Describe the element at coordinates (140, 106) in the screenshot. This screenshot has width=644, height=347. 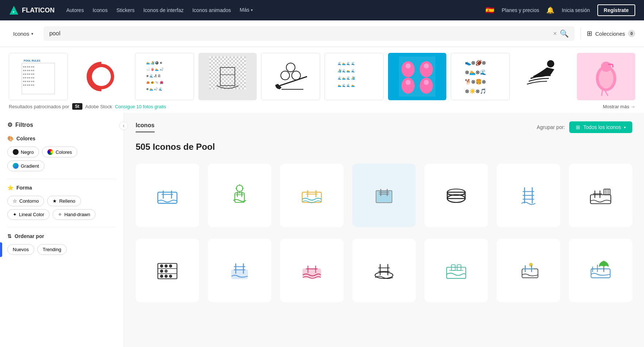
I see `cta-link: Consigue 10 fotos gratis` at that location.